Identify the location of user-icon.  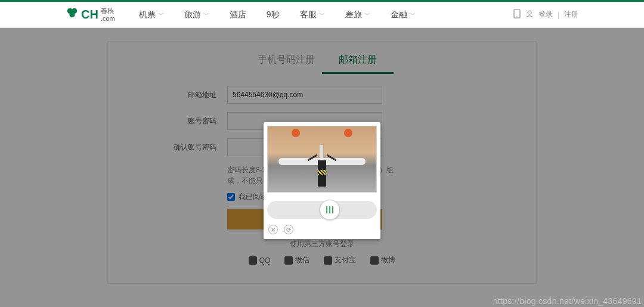
(530, 14).